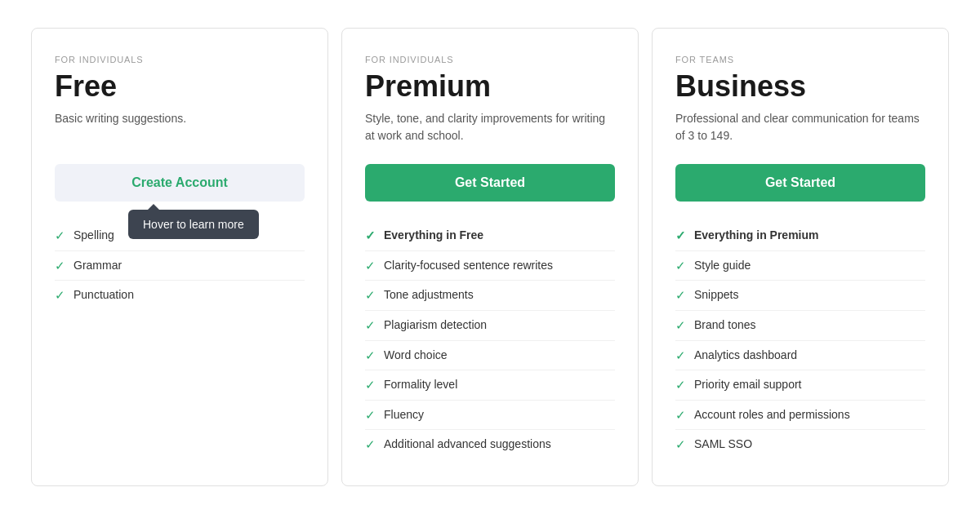  Describe the element at coordinates (490, 385) in the screenshot. I see `list-item: ✓Formality level` at that location.